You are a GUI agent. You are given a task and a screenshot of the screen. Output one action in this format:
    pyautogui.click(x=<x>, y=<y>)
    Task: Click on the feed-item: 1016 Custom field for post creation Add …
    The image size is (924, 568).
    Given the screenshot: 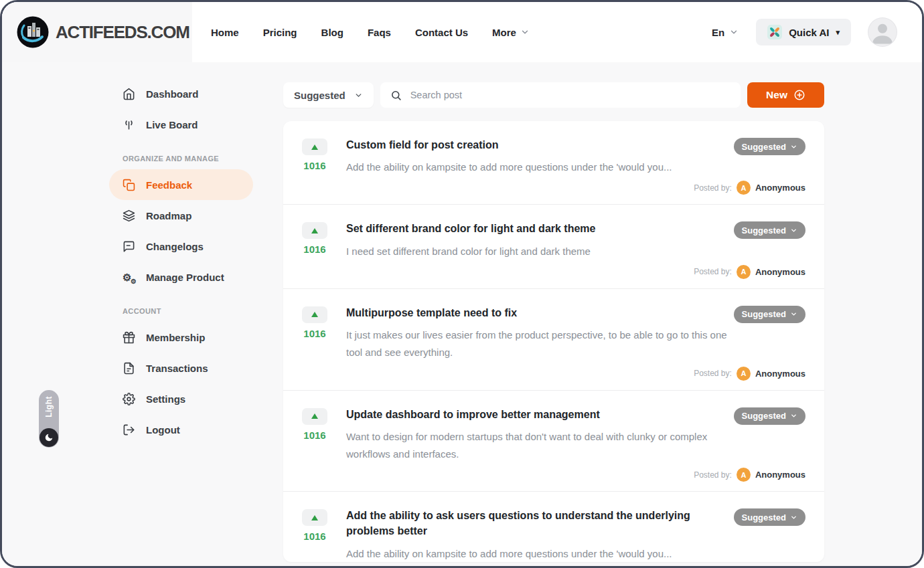 What is the action you would take?
    pyautogui.click(x=554, y=163)
    